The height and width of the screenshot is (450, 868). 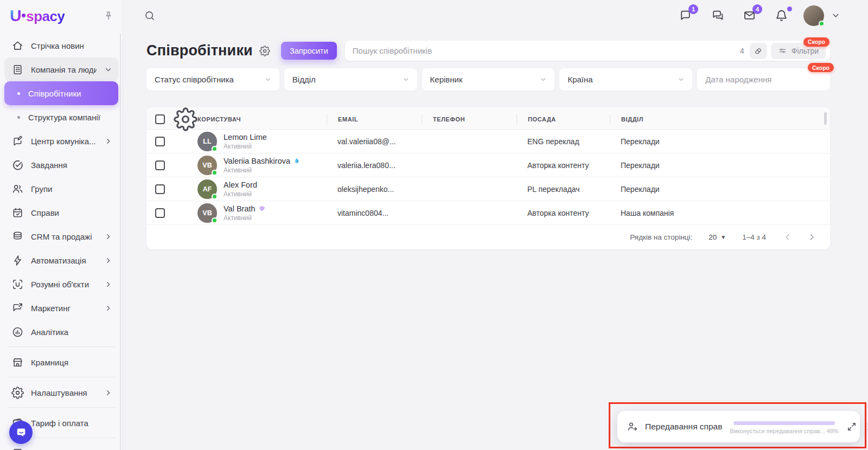 What do you see at coordinates (64, 141) in the screenshot?
I see `sidebar-item-label: Центр комуніка...` at bounding box center [64, 141].